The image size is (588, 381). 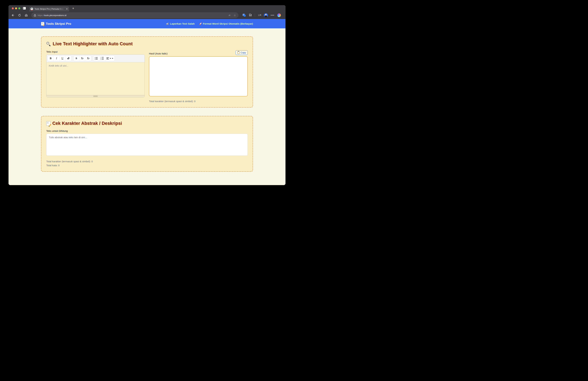 What do you see at coordinates (41, 15) in the screenshot?
I see `url-scheme: https://` at bounding box center [41, 15].